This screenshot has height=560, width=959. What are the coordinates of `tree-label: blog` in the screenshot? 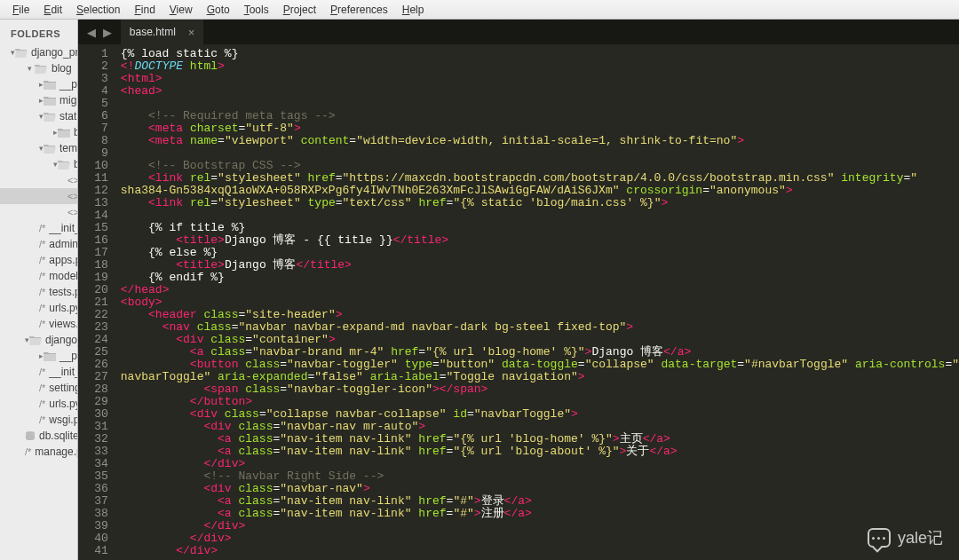 It's located at (62, 68).